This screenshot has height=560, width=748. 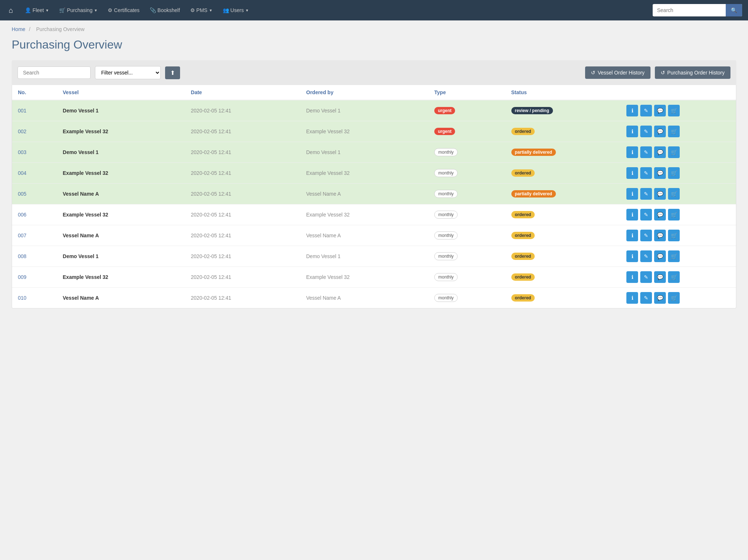 I want to click on pms-icon: ⚙, so click(x=193, y=10).